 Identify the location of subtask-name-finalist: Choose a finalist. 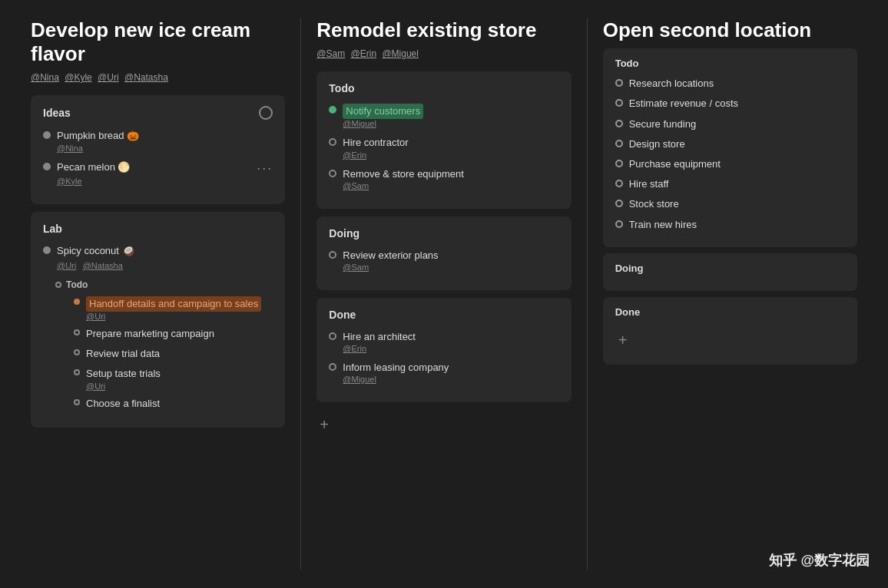
(123, 404).